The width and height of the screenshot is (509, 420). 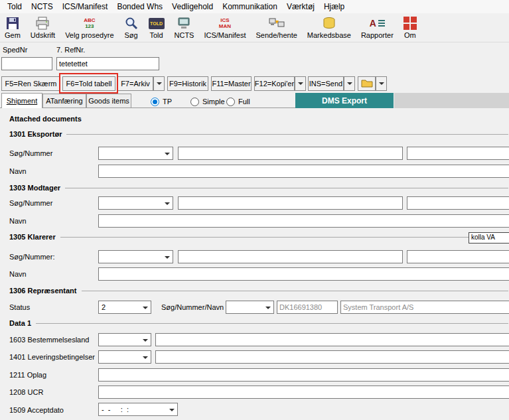 I want to click on ins-dropdown-button, so click(x=349, y=84).